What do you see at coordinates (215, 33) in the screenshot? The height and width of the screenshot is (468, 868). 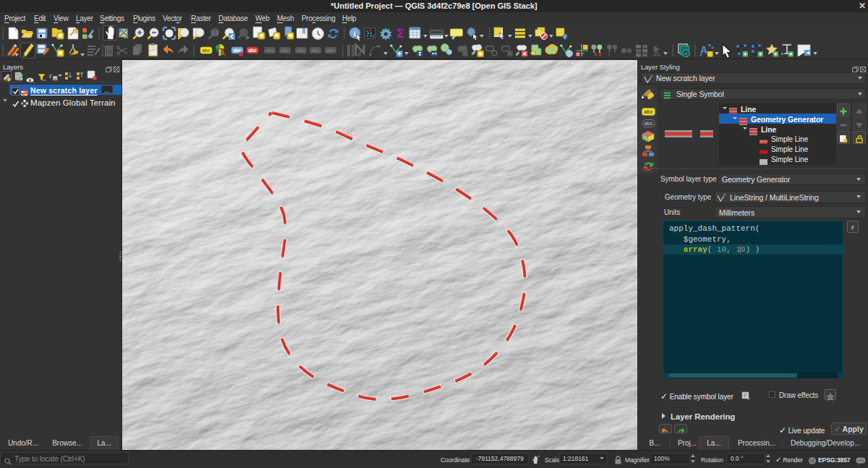 I see `svg-text: 1:1` at bounding box center [215, 33].